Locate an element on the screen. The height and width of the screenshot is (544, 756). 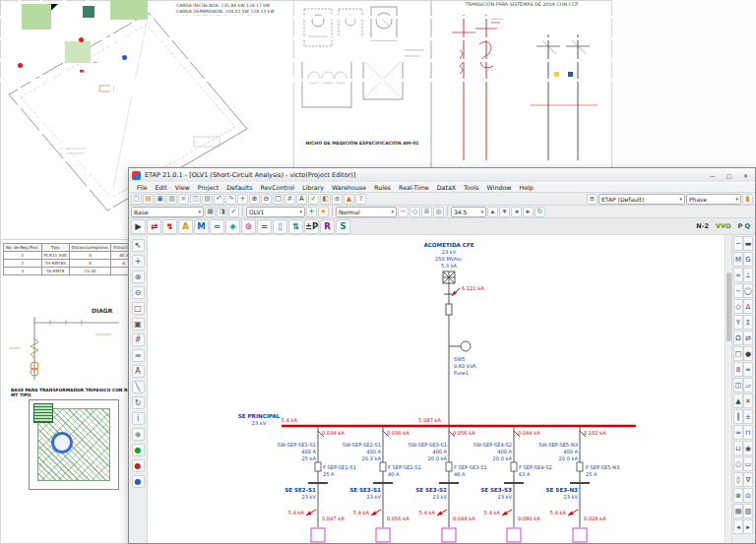
stop-icon: ● is located at coordinates (138, 466).